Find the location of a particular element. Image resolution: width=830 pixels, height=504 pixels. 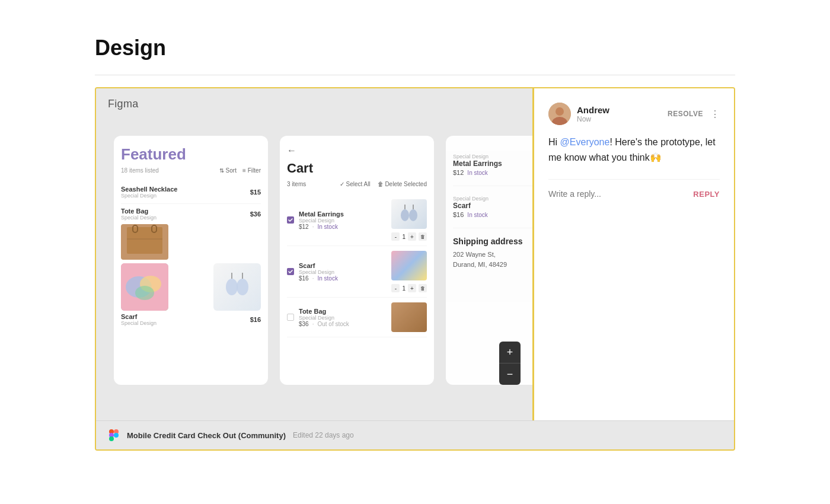

cart-item-stock-tote: Out of stock is located at coordinates (333, 324).